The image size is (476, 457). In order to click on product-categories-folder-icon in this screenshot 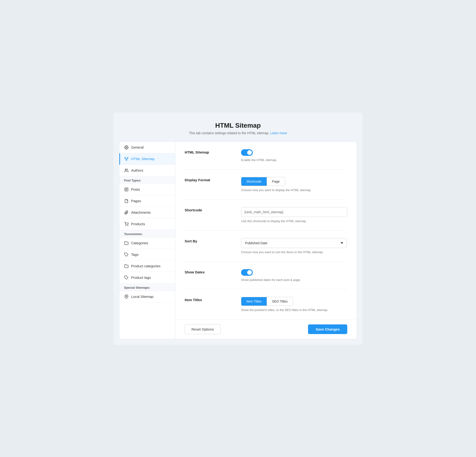, I will do `click(126, 266)`.